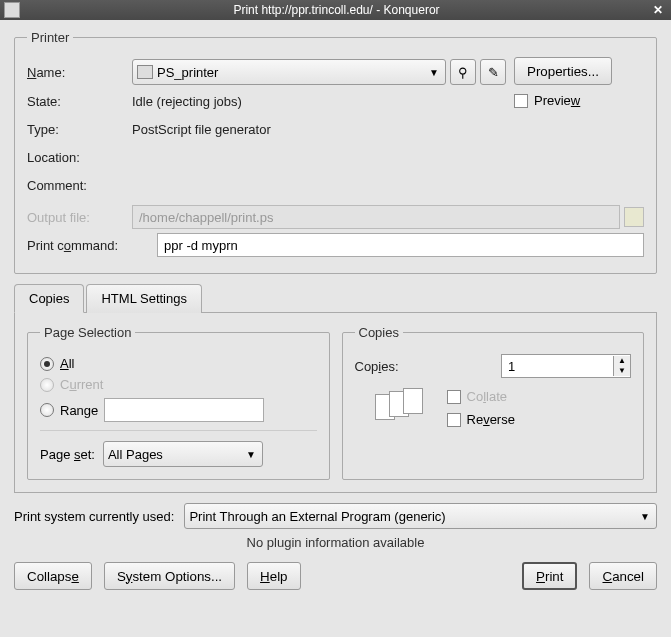  I want to click on page-selection-legend: Page Selection, so click(88, 332).